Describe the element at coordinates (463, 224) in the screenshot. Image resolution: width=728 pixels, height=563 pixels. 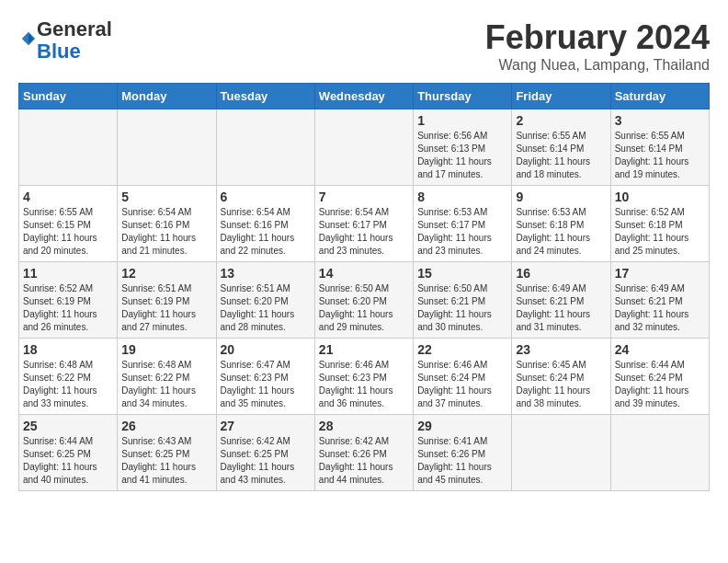
I see `calendar-cell: 8Sunrise: 6:53 AM Sunset: 6:17 PM Daylig…` at that location.